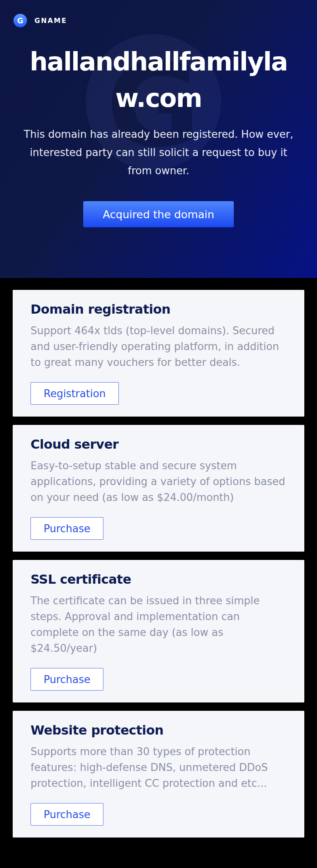  What do you see at coordinates (158, 353) in the screenshot?
I see `card-domain-registration: Domain registration Support 464x tlds (t…` at bounding box center [158, 353].